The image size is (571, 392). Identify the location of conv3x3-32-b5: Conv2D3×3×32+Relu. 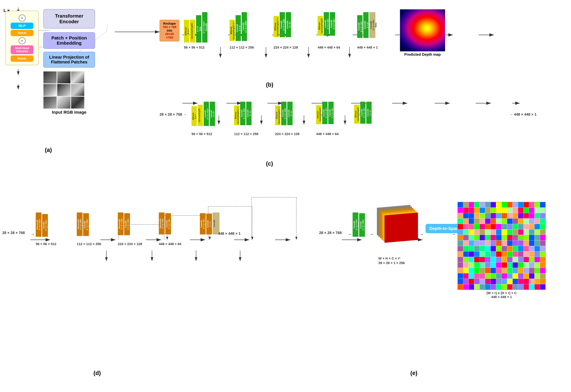
(360, 27).